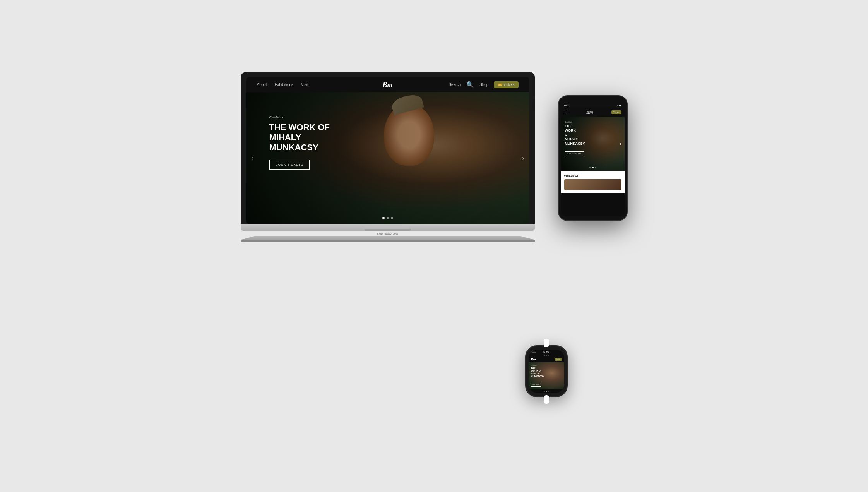 The image size is (868, 492). I want to click on tickets-button: 🎫 Tickets, so click(506, 85).